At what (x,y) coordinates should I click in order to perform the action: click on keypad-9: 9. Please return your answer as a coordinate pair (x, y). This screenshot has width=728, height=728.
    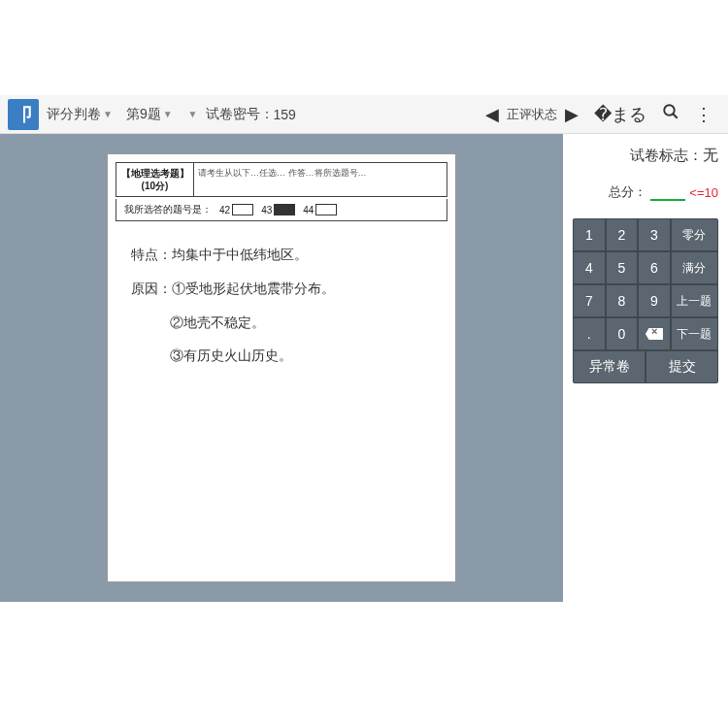
    Looking at the image, I should click on (654, 301).